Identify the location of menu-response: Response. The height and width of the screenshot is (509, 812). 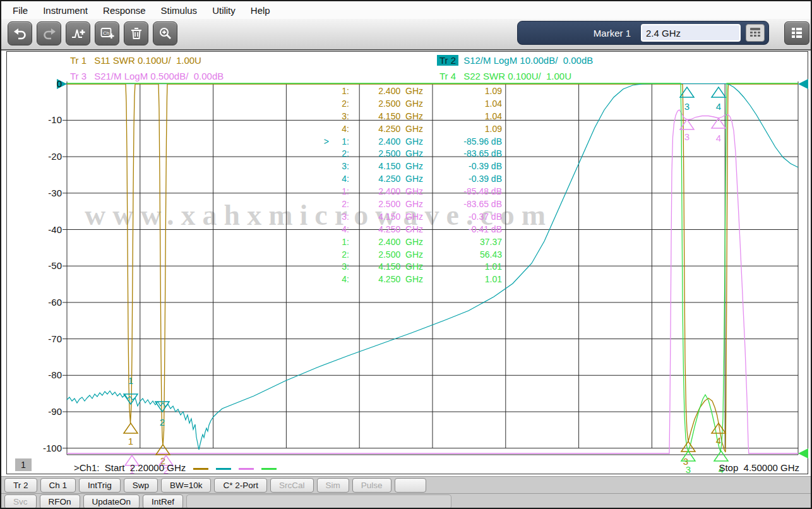
(124, 10).